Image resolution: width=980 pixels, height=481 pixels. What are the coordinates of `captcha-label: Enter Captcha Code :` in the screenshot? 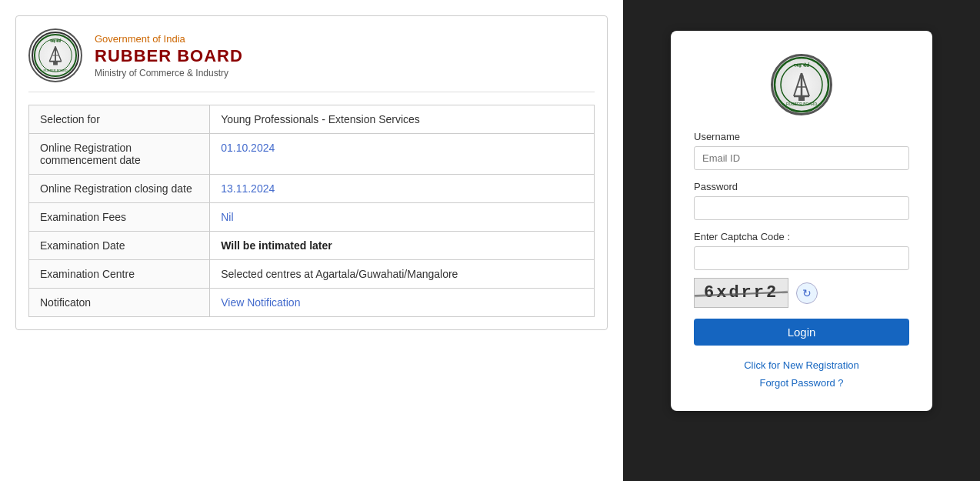 It's located at (802, 237).